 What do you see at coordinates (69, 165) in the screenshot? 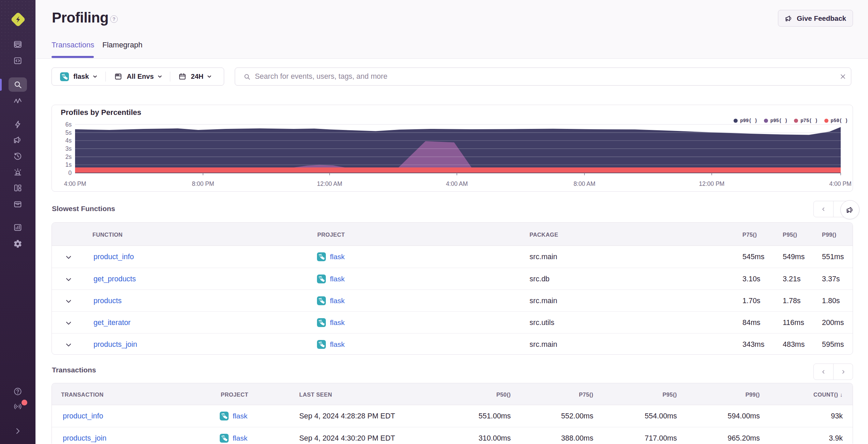
I see `svg-text: 1s` at bounding box center [69, 165].